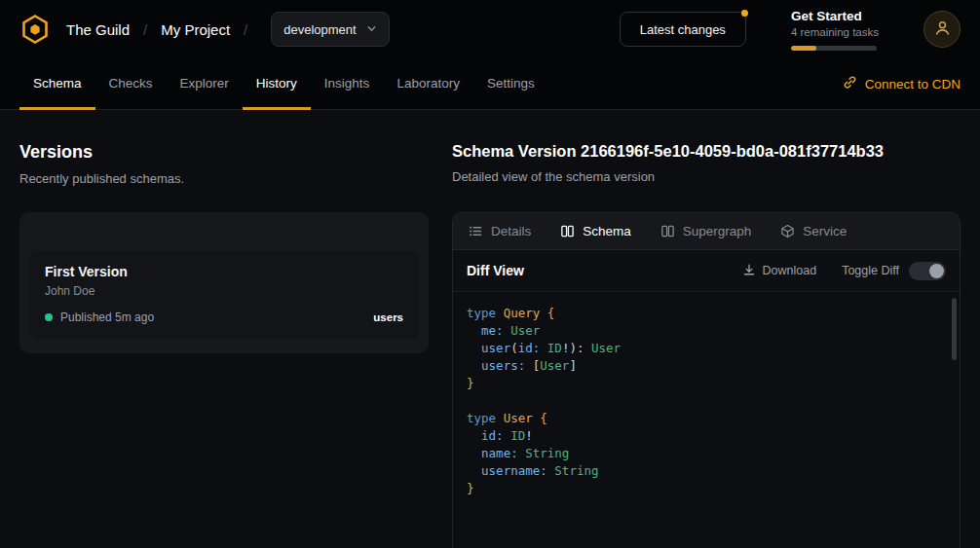 This screenshot has width=980, height=548. I want to click on versions-card: First Version John Doe Published 5m ago …, so click(224, 282).